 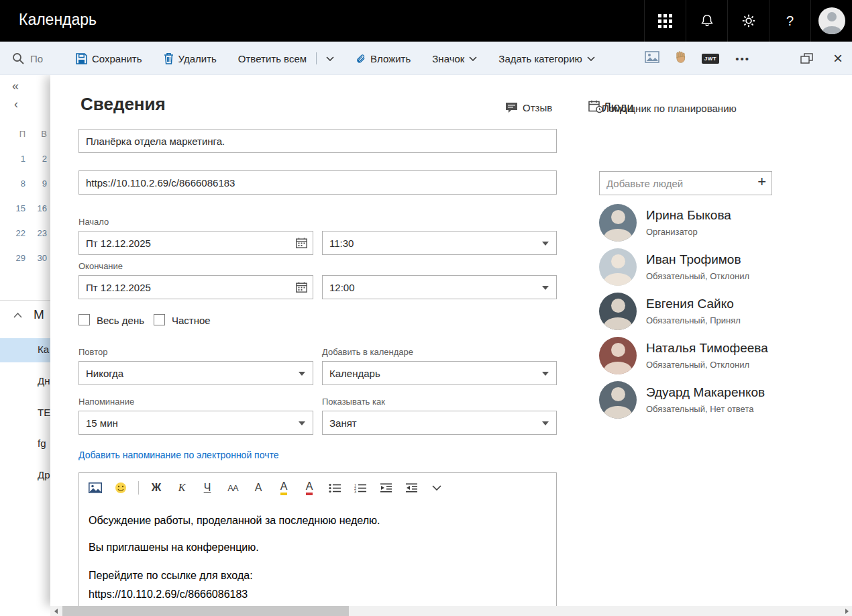 What do you see at coordinates (680, 58) in the screenshot?
I see `raise-hand-button` at bounding box center [680, 58].